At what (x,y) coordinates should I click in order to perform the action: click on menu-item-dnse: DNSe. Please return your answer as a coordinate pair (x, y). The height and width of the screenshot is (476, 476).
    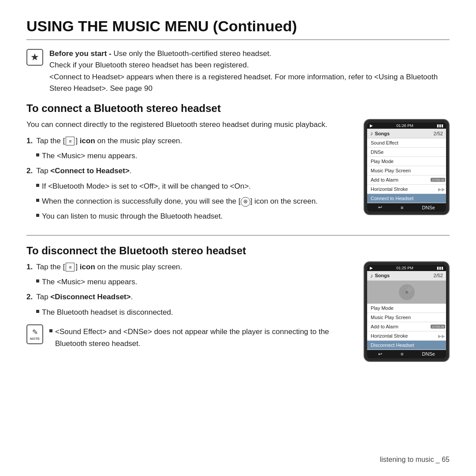
    Looking at the image, I should click on (406, 152).